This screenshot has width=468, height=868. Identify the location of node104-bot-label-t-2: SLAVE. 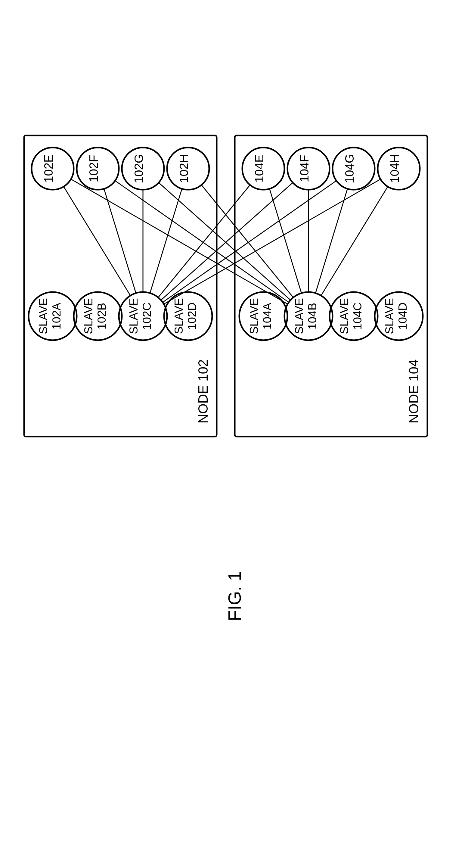
(344, 316).